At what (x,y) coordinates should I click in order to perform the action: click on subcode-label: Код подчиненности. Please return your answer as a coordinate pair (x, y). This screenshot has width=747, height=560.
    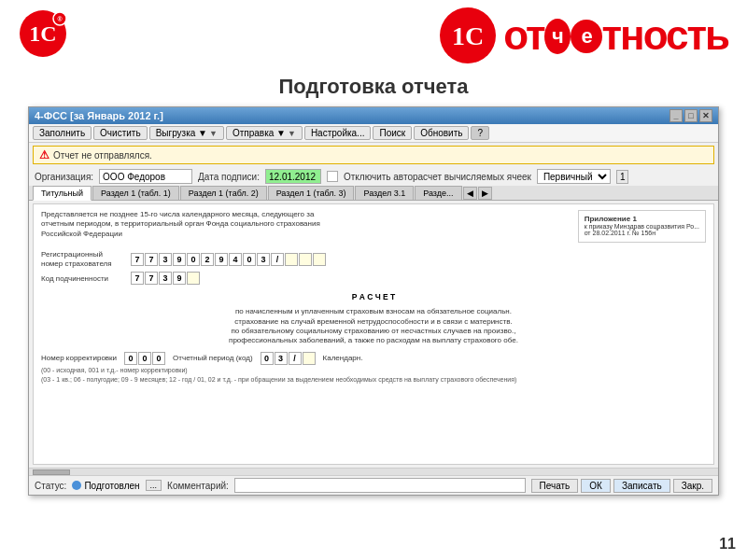
    Looking at the image, I should click on (83, 279).